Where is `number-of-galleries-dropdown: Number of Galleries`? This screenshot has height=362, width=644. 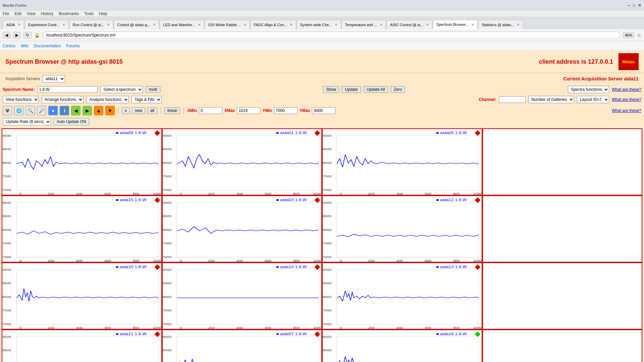 number-of-galleries-dropdown: Number of Galleries is located at coordinates (551, 100).